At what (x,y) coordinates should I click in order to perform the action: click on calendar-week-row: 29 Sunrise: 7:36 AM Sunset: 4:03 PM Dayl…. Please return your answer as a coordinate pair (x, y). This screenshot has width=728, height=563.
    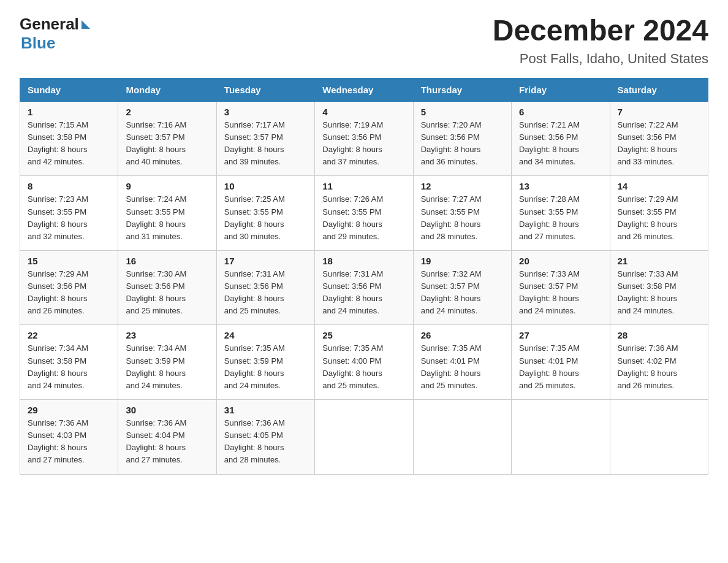
    Looking at the image, I should click on (364, 437).